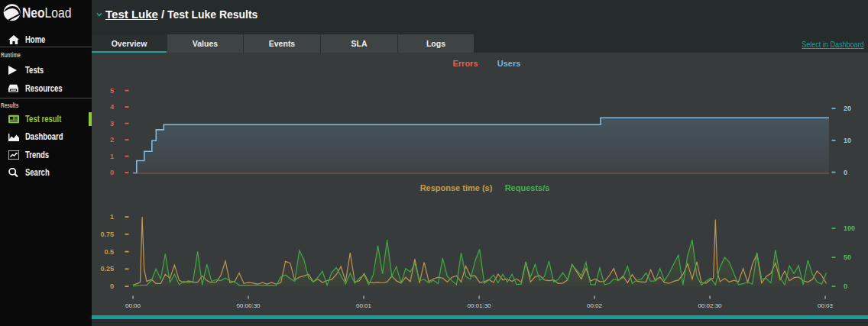 The image size is (868, 326). I want to click on svg-text: 00:02:30, so click(710, 305).